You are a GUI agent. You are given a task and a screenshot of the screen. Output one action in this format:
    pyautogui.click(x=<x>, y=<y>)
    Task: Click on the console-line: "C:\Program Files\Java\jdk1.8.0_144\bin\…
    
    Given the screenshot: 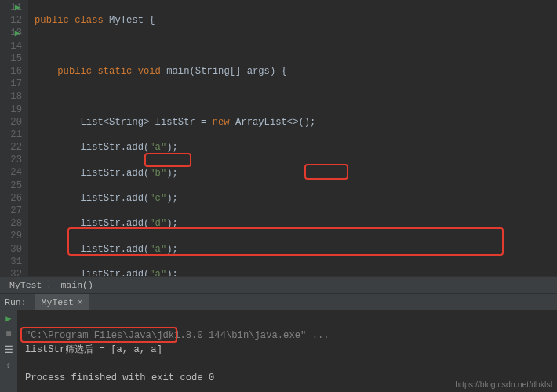 What is the action you would take?
    pyautogui.click(x=177, y=336)
    